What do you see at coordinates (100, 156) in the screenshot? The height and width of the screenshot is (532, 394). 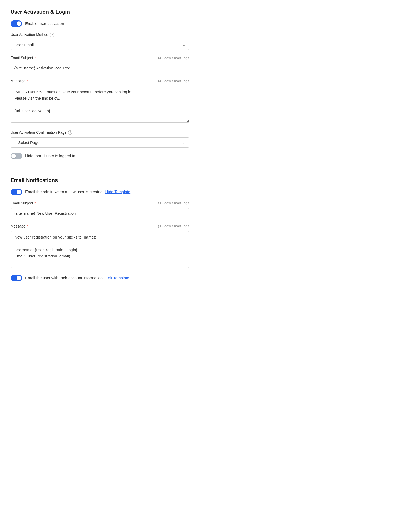 I see `hide-form-row: Hide form if user is logged in` at bounding box center [100, 156].